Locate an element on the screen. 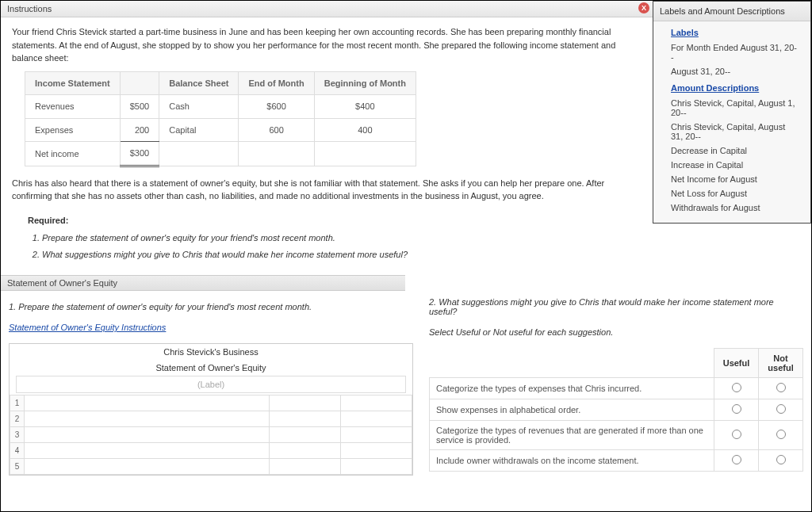  th-balance-sheet: Balance Sheet is located at coordinates (199, 83).